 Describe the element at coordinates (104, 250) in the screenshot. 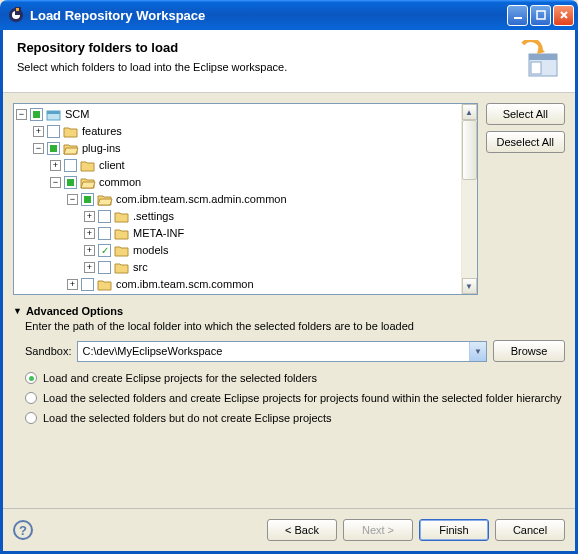

I see `checkbox: ✓` at that location.